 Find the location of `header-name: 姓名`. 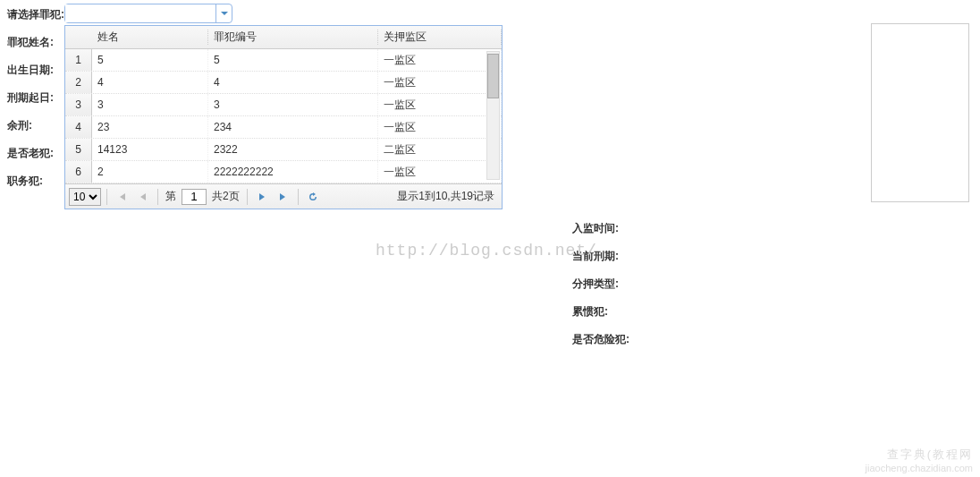

header-name: 姓名 is located at coordinates (150, 38).